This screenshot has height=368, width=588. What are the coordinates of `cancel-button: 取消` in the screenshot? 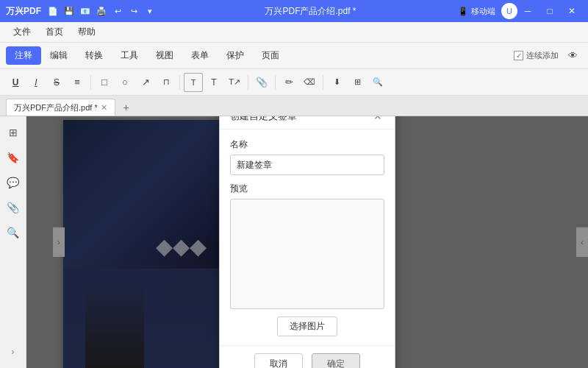 It's located at (279, 361).